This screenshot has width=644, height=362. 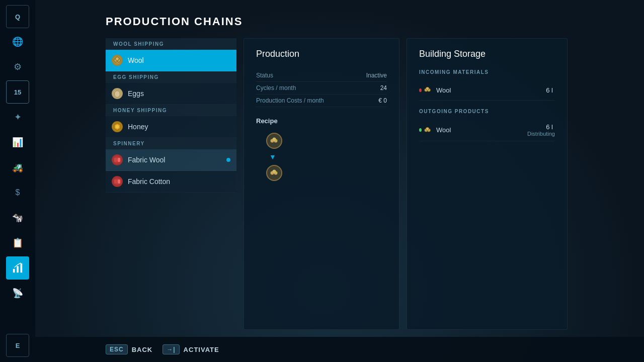 What do you see at coordinates (136, 94) in the screenshot?
I see `eggs-item-label: Eggs` at bounding box center [136, 94].